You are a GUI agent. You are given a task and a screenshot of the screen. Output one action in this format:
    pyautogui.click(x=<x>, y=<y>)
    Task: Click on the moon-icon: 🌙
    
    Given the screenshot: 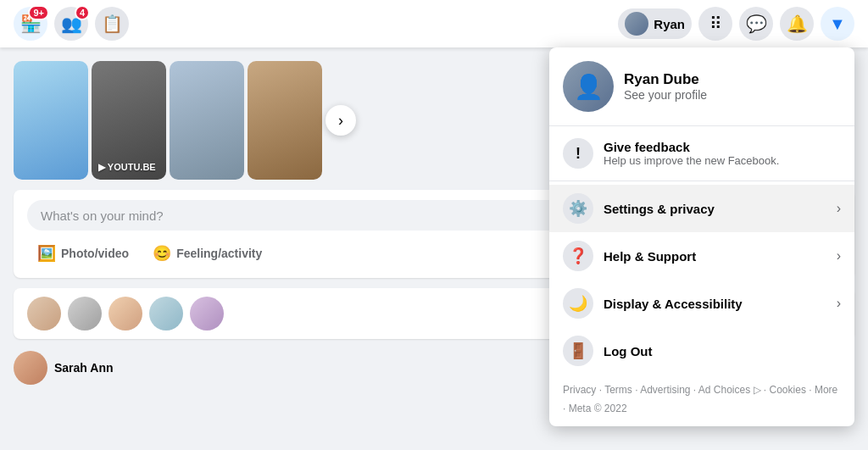 What is the action you would take?
    pyautogui.click(x=578, y=303)
    